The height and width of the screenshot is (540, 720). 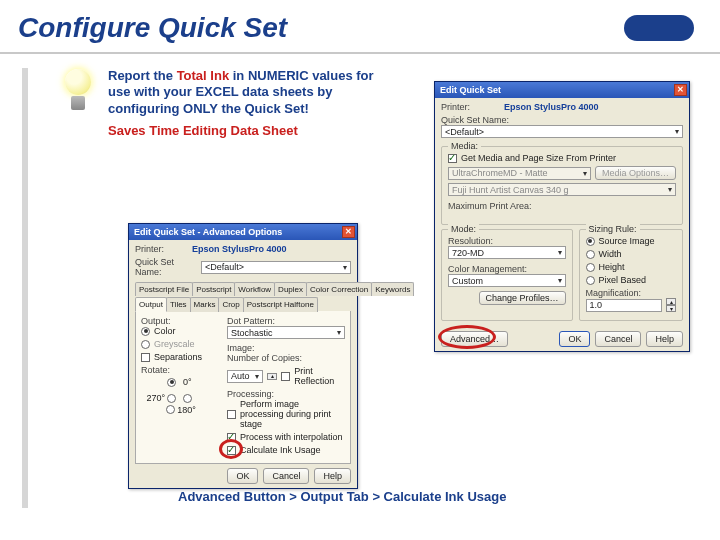 I want to click on rot-0-label: 0°, so click(x=190, y=382).